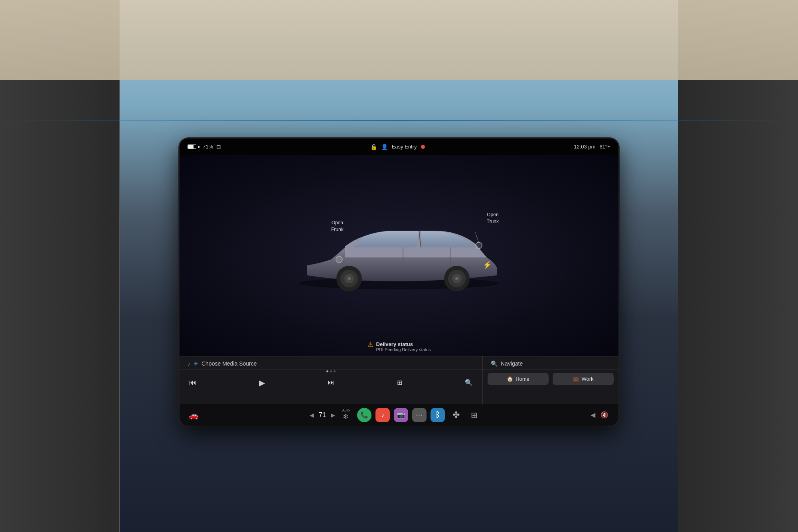 This screenshot has height=532, width=798. I want to click on prev-icon: ⏮, so click(193, 382).